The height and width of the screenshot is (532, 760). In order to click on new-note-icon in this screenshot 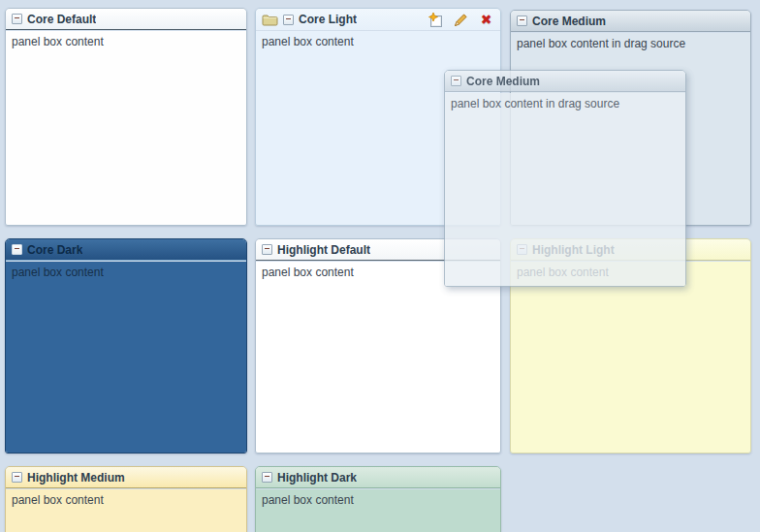, I will do `click(436, 19)`.